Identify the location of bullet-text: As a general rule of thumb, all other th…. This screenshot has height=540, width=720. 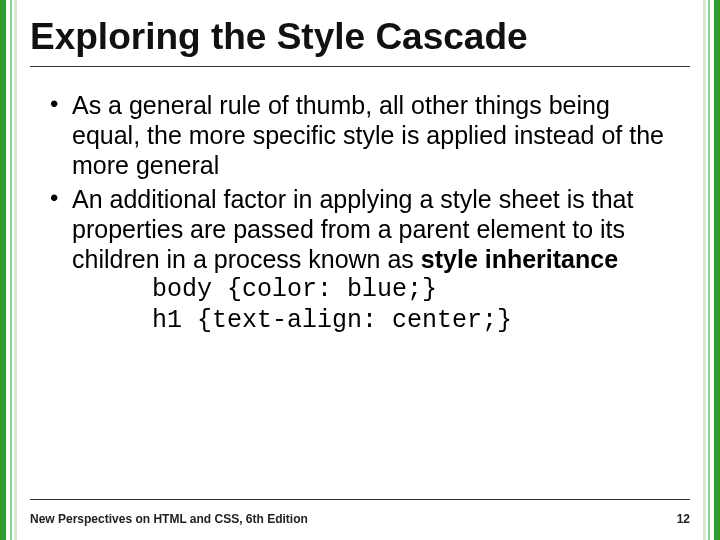
(376, 135).